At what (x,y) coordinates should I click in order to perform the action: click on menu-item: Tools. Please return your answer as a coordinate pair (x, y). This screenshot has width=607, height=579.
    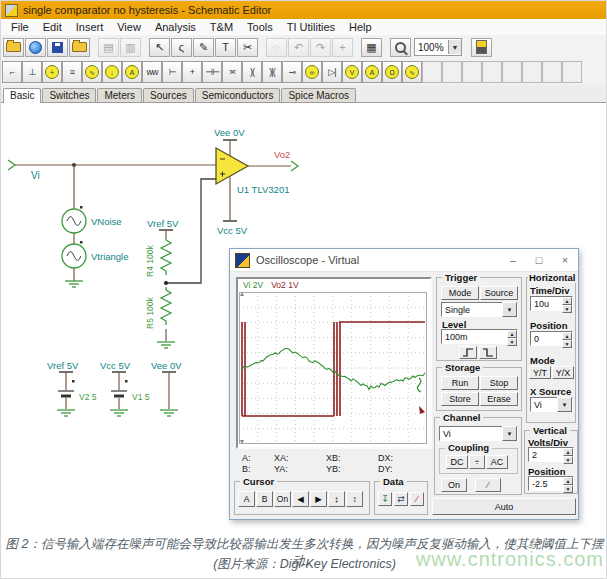
    Looking at the image, I should click on (260, 27).